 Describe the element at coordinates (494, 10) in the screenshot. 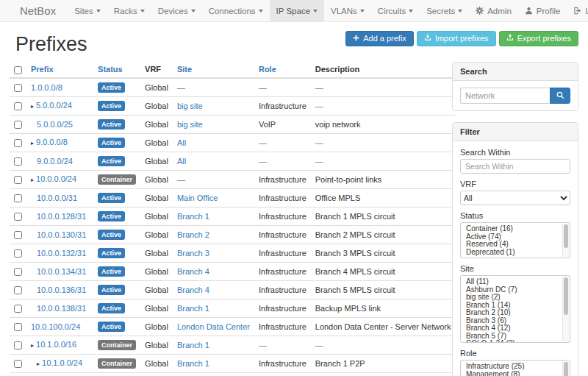

I see `admin-link: Admin` at that location.